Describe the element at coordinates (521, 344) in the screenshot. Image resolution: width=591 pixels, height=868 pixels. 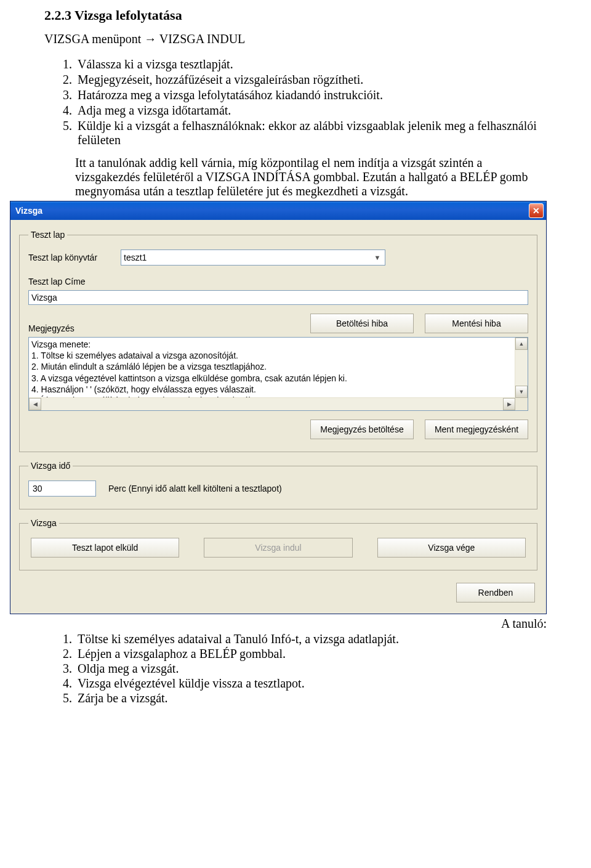
I see `scroll-up-icon: ▲` at that location.